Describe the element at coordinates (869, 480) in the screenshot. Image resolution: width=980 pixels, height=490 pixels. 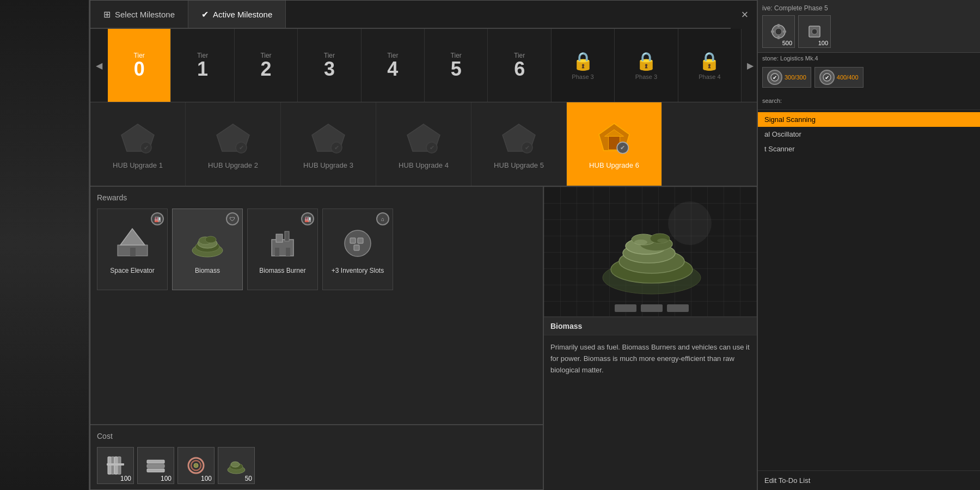
I see `edit-todo-button: Edit To-Do List` at that location.